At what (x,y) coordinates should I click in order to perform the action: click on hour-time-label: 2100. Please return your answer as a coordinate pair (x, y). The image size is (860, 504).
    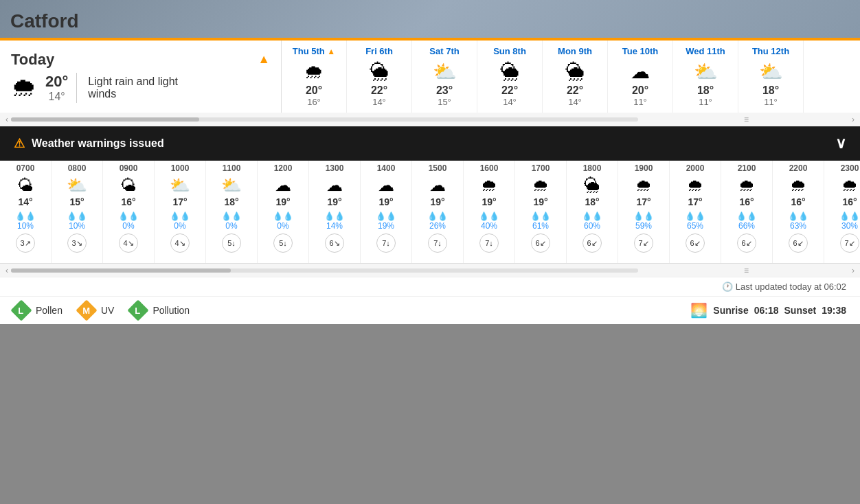
    Looking at the image, I should click on (747, 168).